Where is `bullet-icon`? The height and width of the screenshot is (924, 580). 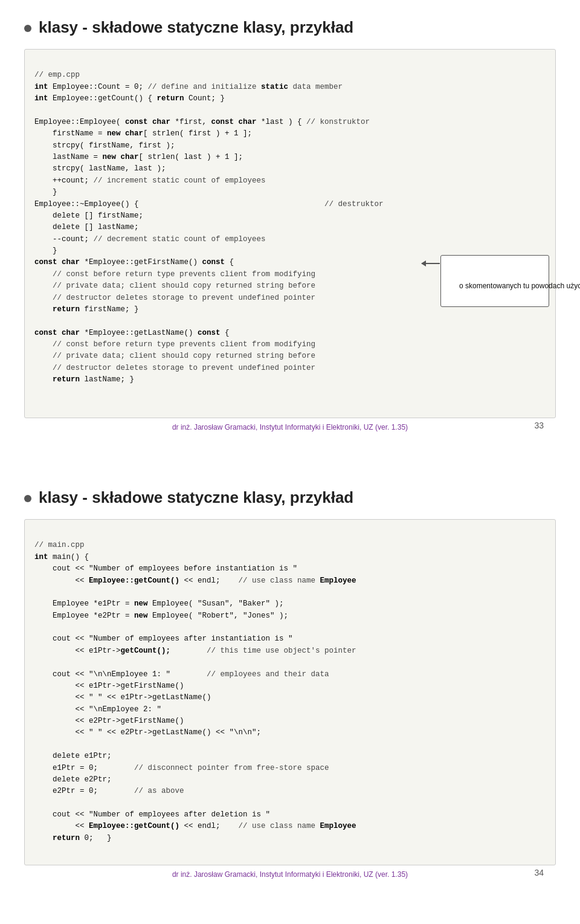 bullet-icon is located at coordinates (28, 28).